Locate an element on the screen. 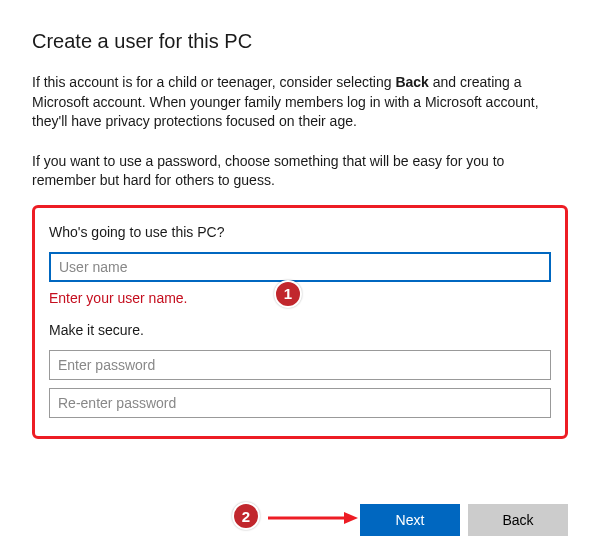 The image size is (600, 552). next-button: Next is located at coordinates (410, 520).